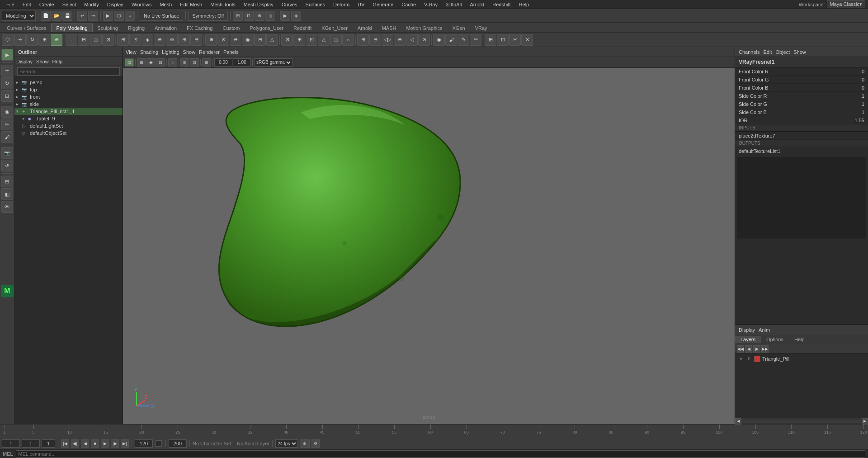 The width and height of the screenshot is (868, 458). I want to click on menu-cache: Cache, so click(409, 5).